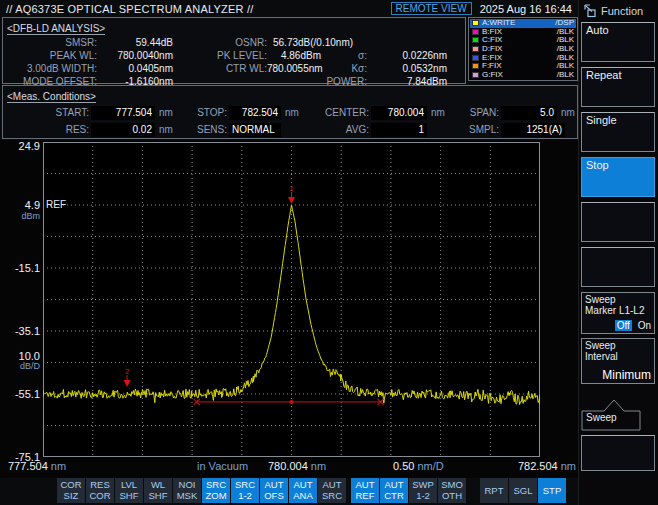 Image resolution: width=658 pixels, height=505 pixels. Describe the element at coordinates (618, 310) in the screenshot. I see `sweep-marker-line2: Marker L1-L2` at that location.